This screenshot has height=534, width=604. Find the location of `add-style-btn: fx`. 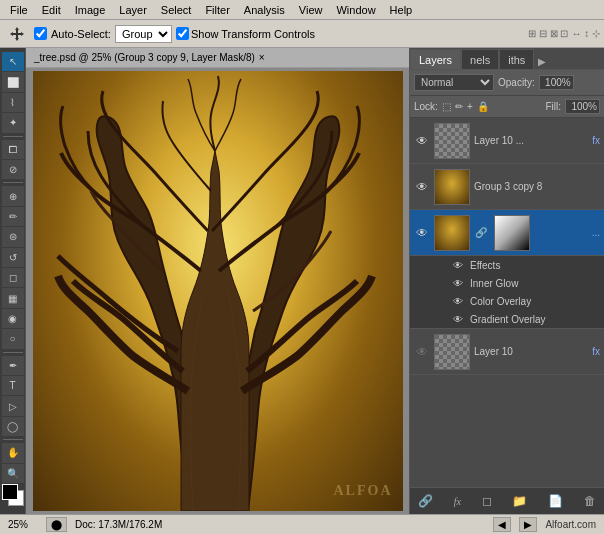

add-style-btn: fx is located at coordinates (458, 502).